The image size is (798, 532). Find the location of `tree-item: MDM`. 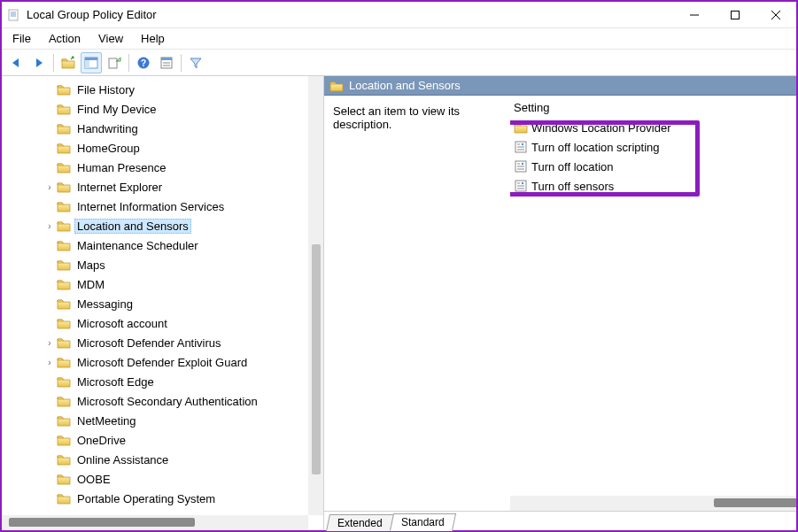

tree-item: MDM is located at coordinates (163, 284).